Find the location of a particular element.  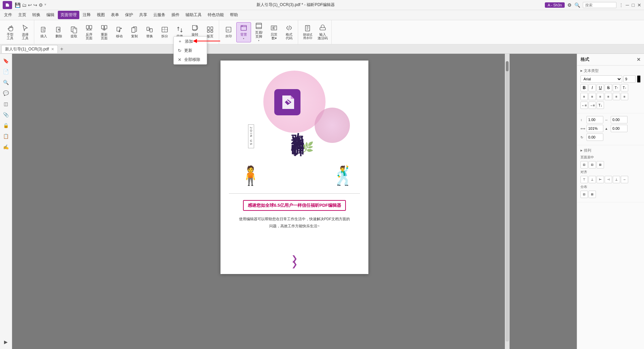

minimize-button: ─ is located at coordinates (628, 5).